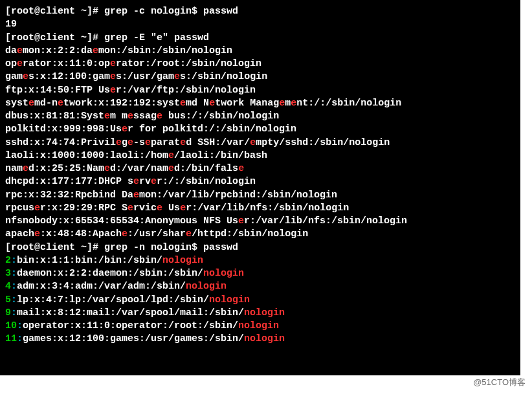  I want to click on grep-output-line: polkitd:x:999:998:User for polkitd:/:/sb…, so click(260, 129).